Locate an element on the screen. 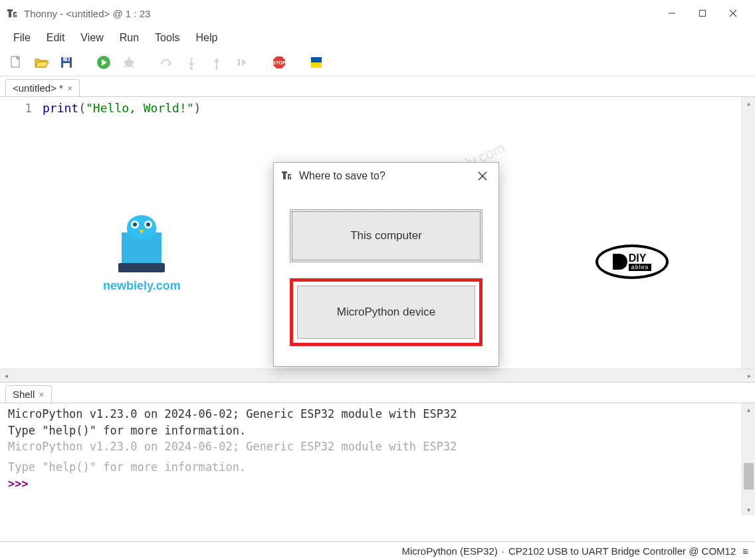  shell-vscrollbar: ▴ ▾ is located at coordinates (748, 460).